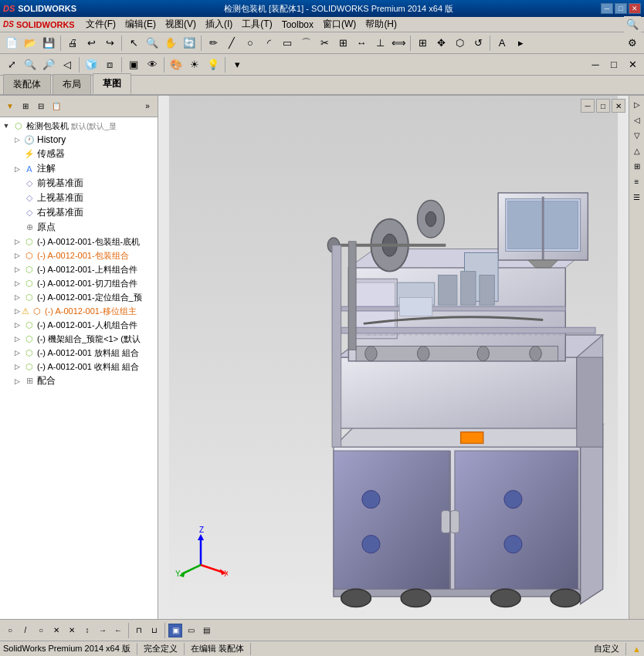 The image size is (644, 656). What do you see at coordinates (398, 43) in the screenshot?
I see `mirror-btn: ⟺` at bounding box center [398, 43].